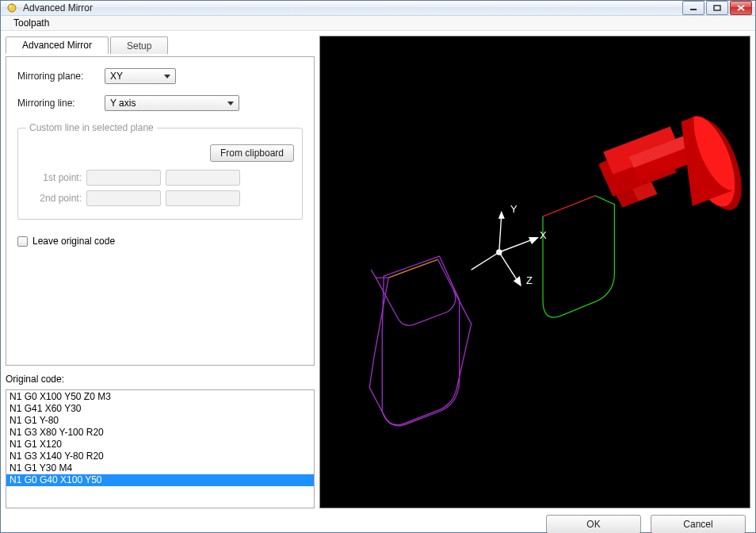 The height and width of the screenshot is (533, 756). Describe the element at coordinates (61, 76) in the screenshot. I see `mirroring-plane-label: Mirroring plane:` at that location.